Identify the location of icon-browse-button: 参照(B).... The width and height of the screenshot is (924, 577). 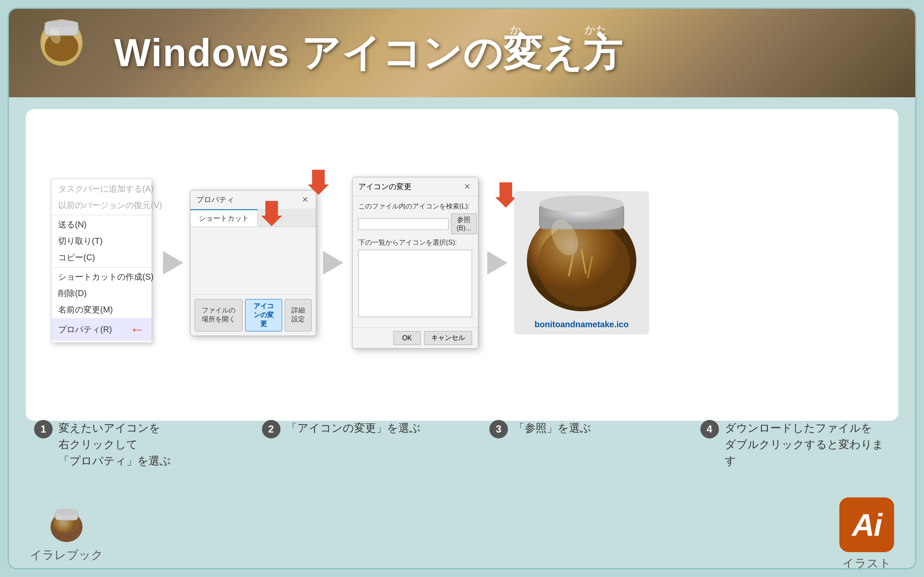
(464, 224).